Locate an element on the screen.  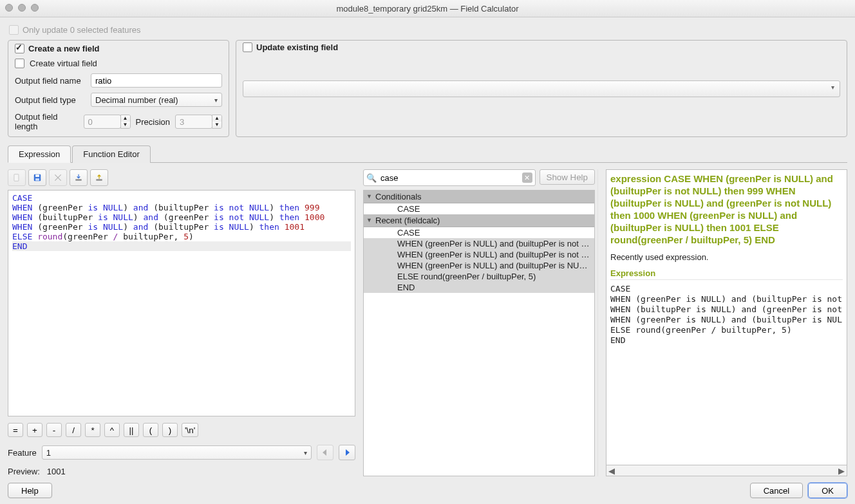
help-button: Help is located at coordinates (30, 490).